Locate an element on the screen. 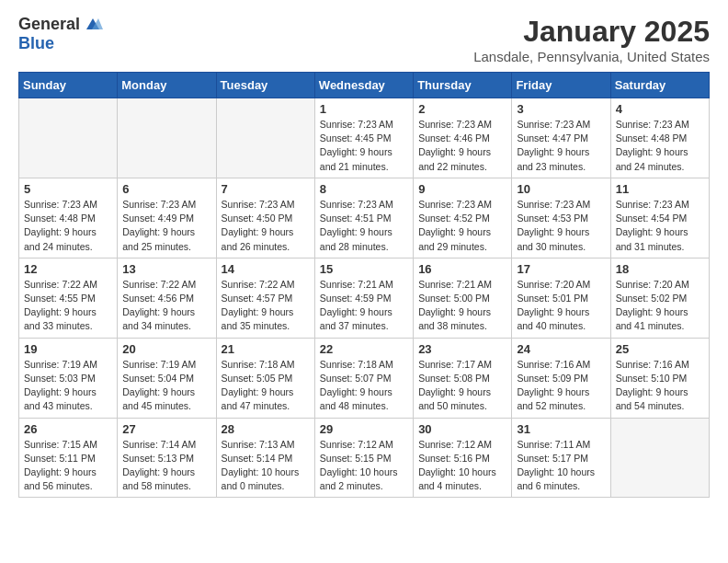  day-detail: Sunrise: 7:15 AMSunset: 5:11 PMDaylight:… is located at coordinates (68, 465).